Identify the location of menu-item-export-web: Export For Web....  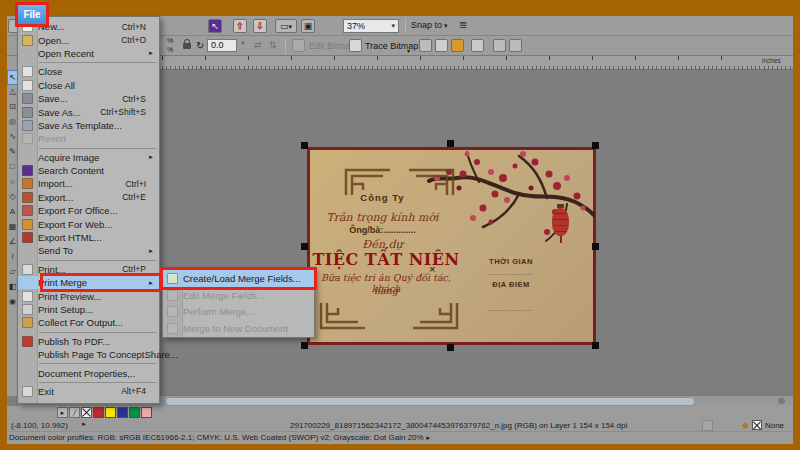
(88, 224).